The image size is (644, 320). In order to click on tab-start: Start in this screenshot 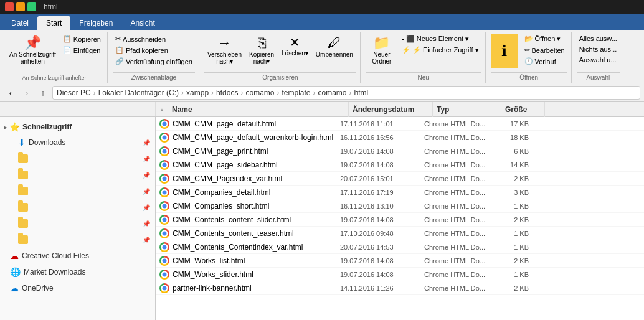, I will do `click(54, 23)`.